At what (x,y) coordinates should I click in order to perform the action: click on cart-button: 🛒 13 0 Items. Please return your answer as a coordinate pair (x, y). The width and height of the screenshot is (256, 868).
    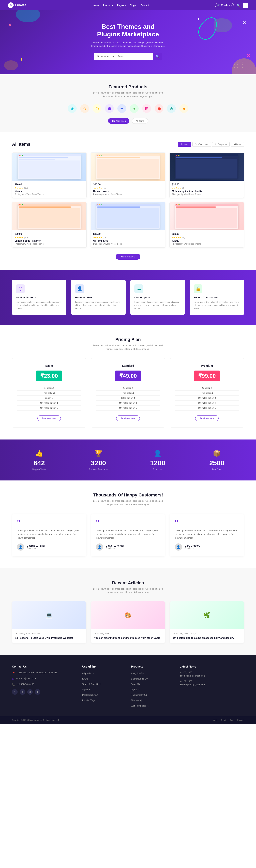
    Looking at the image, I should click on (224, 5).